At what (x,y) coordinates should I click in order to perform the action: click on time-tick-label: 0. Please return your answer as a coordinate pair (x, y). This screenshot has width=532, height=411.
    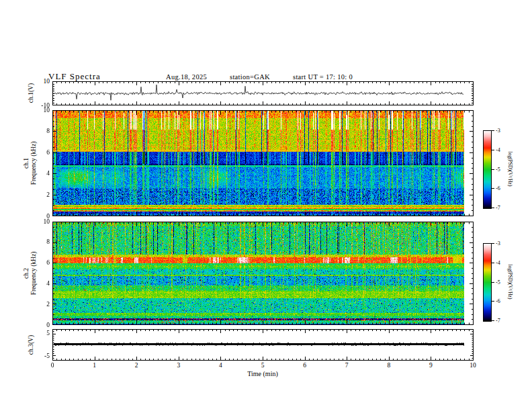
    Looking at the image, I should click on (52, 365).